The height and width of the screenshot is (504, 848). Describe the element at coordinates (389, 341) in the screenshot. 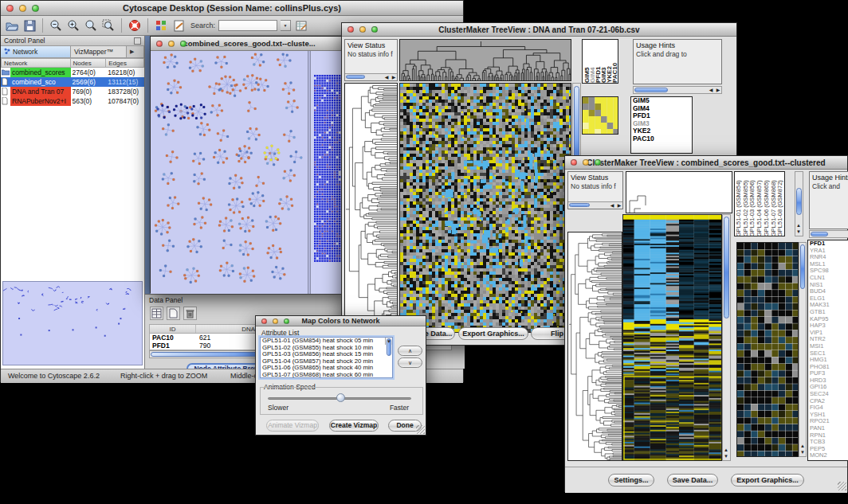

I see `listbox-scrollbar: ▲▼` at that location.